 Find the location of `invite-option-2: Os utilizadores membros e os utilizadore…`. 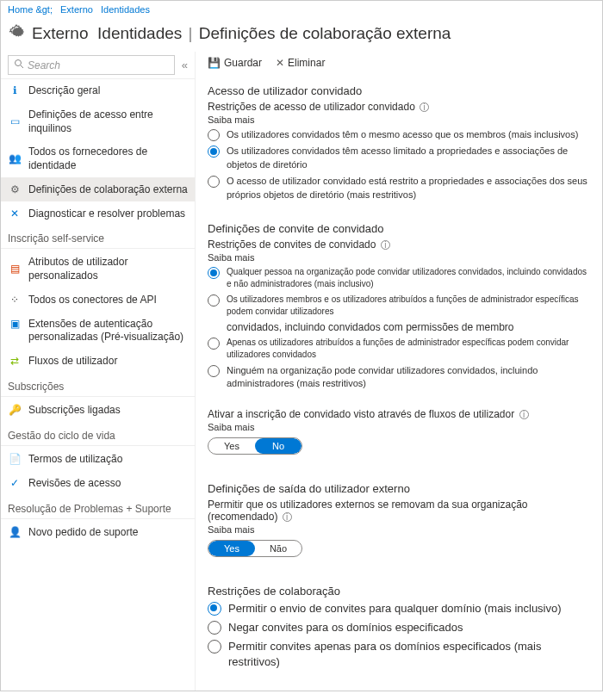

invite-option-2: Os utilizadores membros e os utilizadore… is located at coordinates (399, 306).